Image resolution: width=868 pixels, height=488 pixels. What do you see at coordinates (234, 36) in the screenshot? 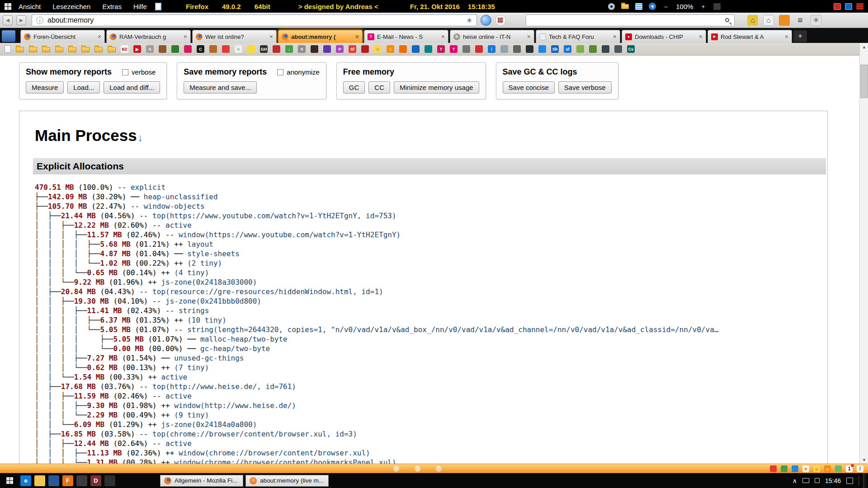
I see `tab-3: Wer ist online?×` at bounding box center [234, 36].